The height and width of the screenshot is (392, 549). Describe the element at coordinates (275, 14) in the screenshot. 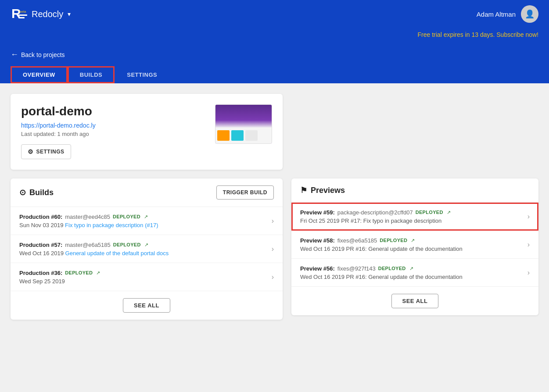

I see `header: R beta Redocly ▾ Adam Altman 👤` at that location.